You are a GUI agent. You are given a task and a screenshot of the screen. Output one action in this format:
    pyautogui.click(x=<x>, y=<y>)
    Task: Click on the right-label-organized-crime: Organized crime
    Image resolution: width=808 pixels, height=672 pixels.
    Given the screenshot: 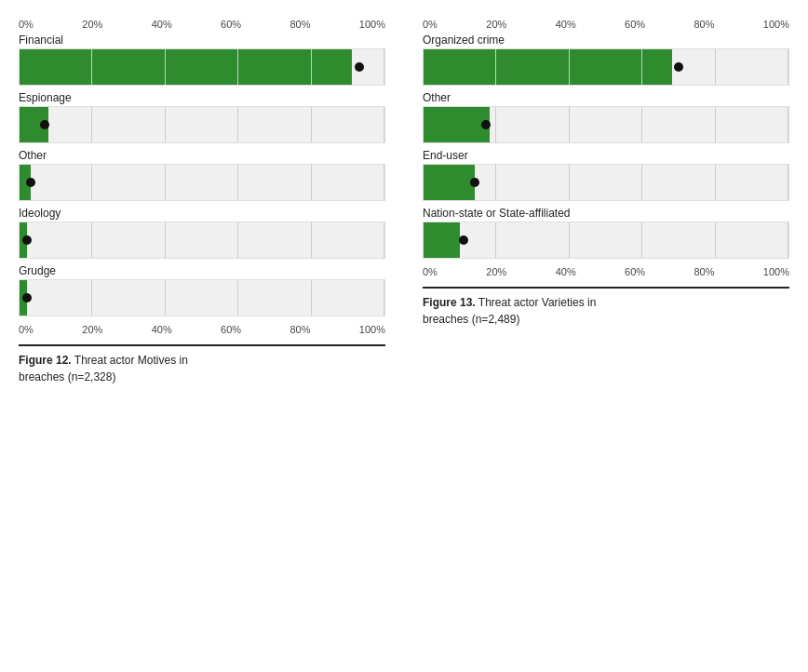 What is the action you would take?
    pyautogui.click(x=606, y=40)
    